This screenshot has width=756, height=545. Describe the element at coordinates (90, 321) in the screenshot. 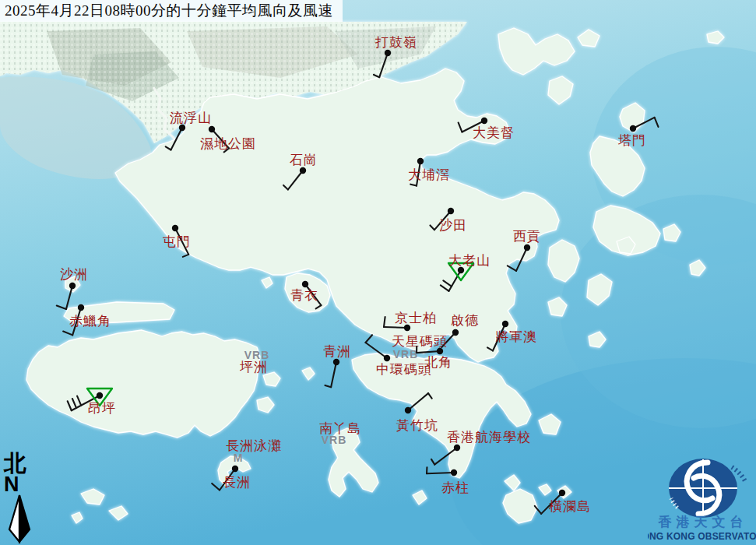

I see `station-label: 赤鱲角` at that location.